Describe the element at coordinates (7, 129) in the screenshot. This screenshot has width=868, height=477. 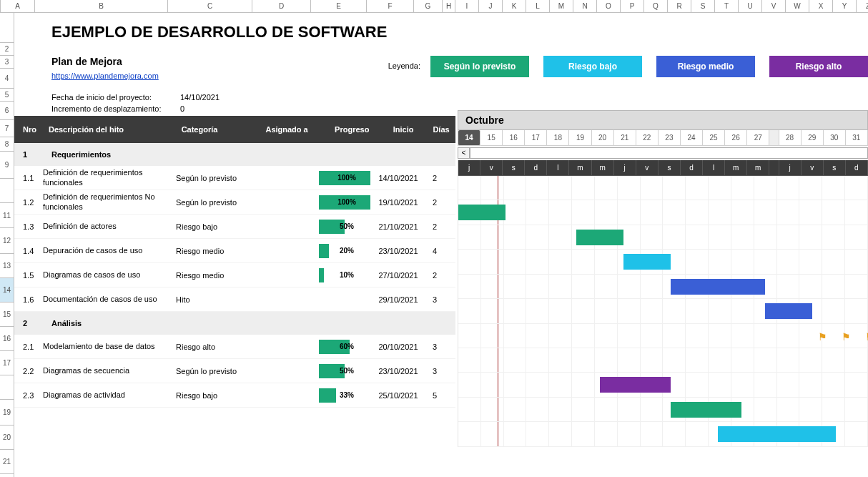
I see `row-header: 7` at that location.